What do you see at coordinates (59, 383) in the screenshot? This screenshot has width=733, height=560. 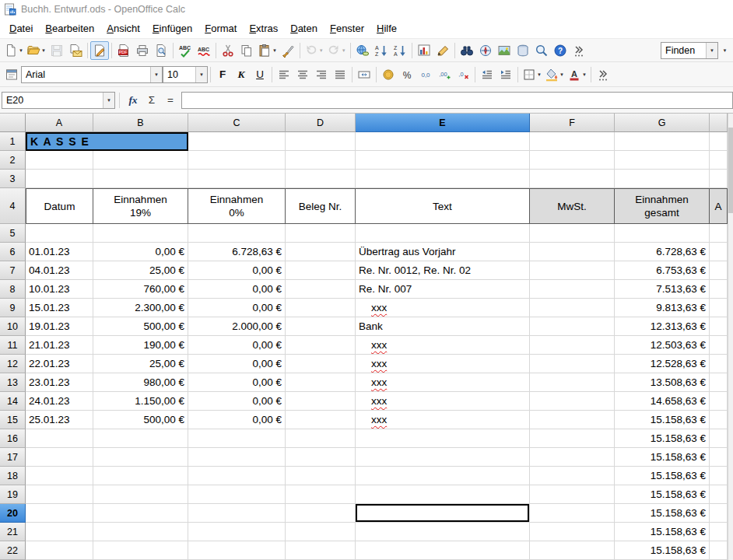 I see `cell-A13: 23.01.23` at bounding box center [59, 383].